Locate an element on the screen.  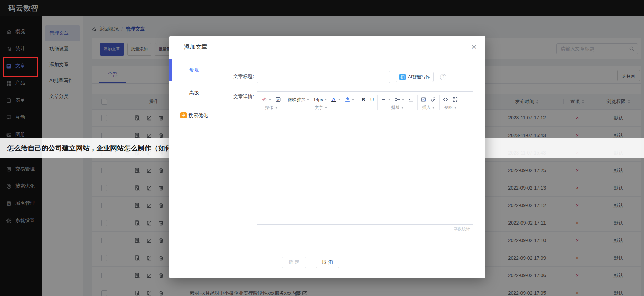
help-icon: ? is located at coordinates (443, 77).